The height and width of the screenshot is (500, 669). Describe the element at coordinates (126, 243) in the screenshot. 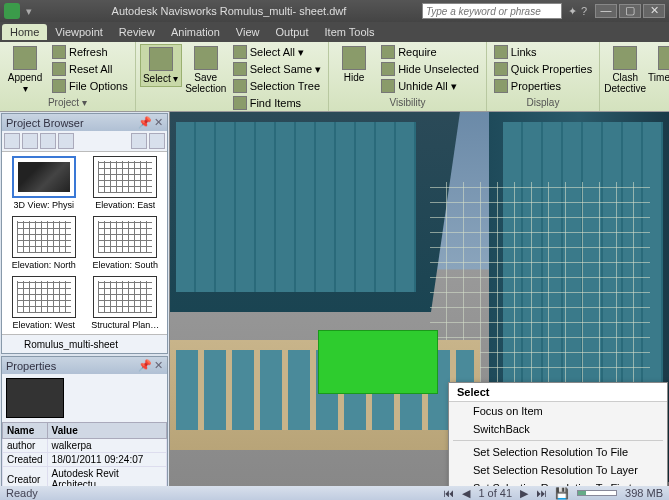

I see `sheet-thumb: Elevation: South` at that location.